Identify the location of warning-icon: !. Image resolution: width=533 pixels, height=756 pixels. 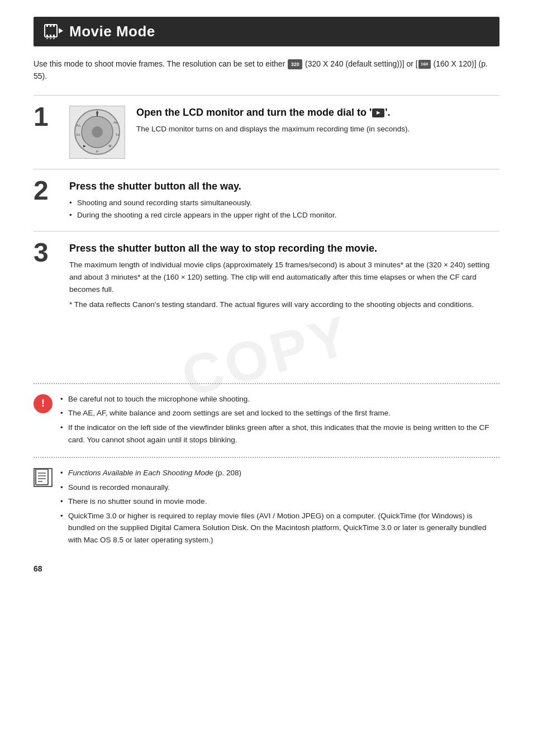
(43, 404).